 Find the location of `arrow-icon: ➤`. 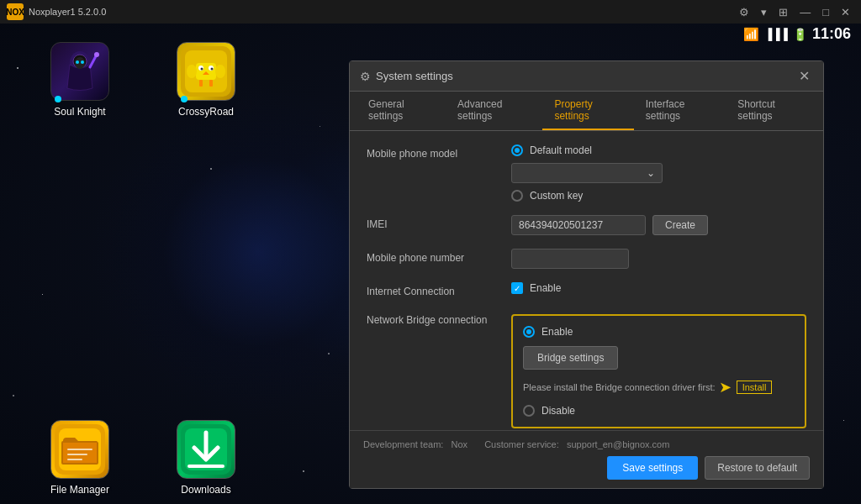

arrow-icon: ➤ is located at coordinates (725, 387).